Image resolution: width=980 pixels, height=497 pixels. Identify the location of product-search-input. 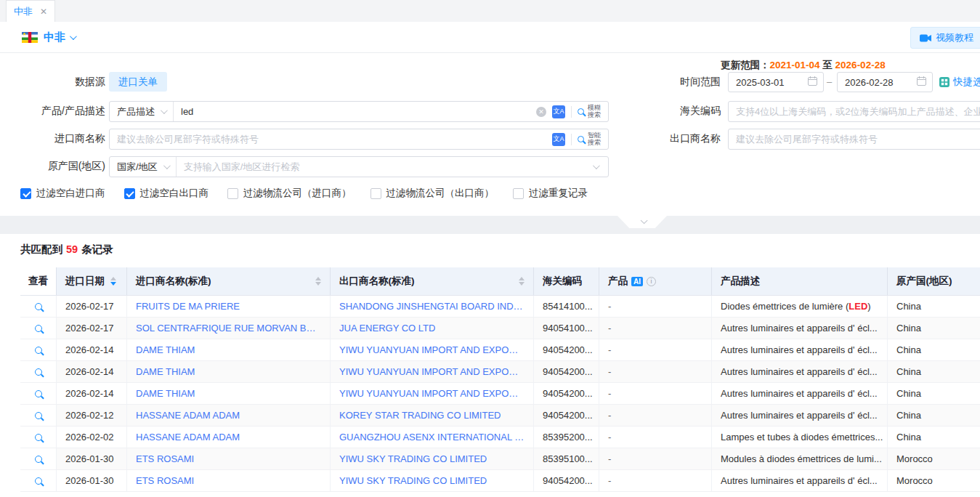
(355, 112).